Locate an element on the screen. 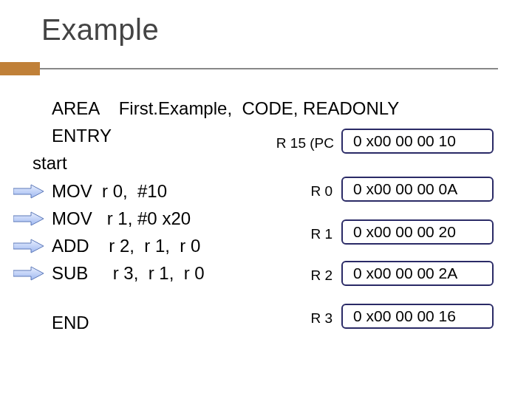 This screenshot has height=399, width=532. reg-label-r0: R 0 is located at coordinates (314, 191).